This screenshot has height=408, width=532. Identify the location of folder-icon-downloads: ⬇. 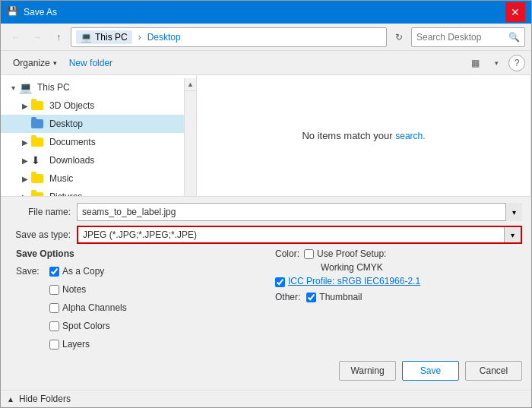
(39, 160).